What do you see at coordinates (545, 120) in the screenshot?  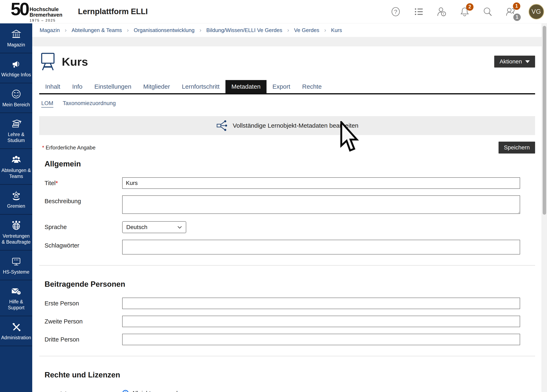 I see `scrollbar-thumb` at bounding box center [545, 120].